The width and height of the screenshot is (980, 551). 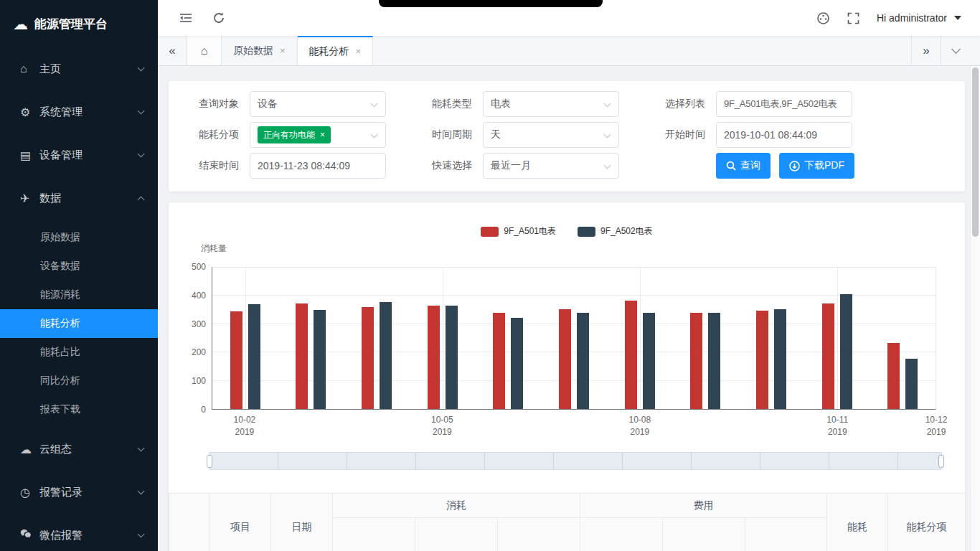 What do you see at coordinates (79, 295) in the screenshot?
I see `sidebar-item-energy-consumption: 能源消耗` at bounding box center [79, 295].